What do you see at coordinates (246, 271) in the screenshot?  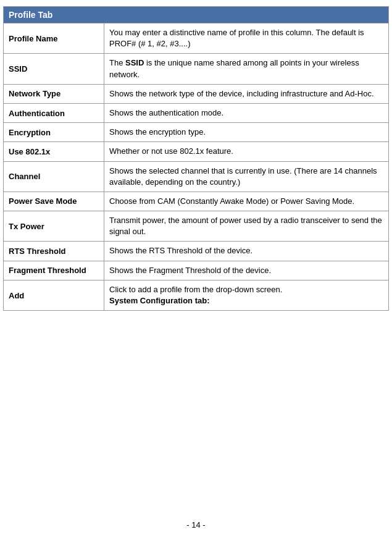 I see `desc-fragment-threshold: Shows the Fragment Threshold of the devi…` at bounding box center [246, 271].